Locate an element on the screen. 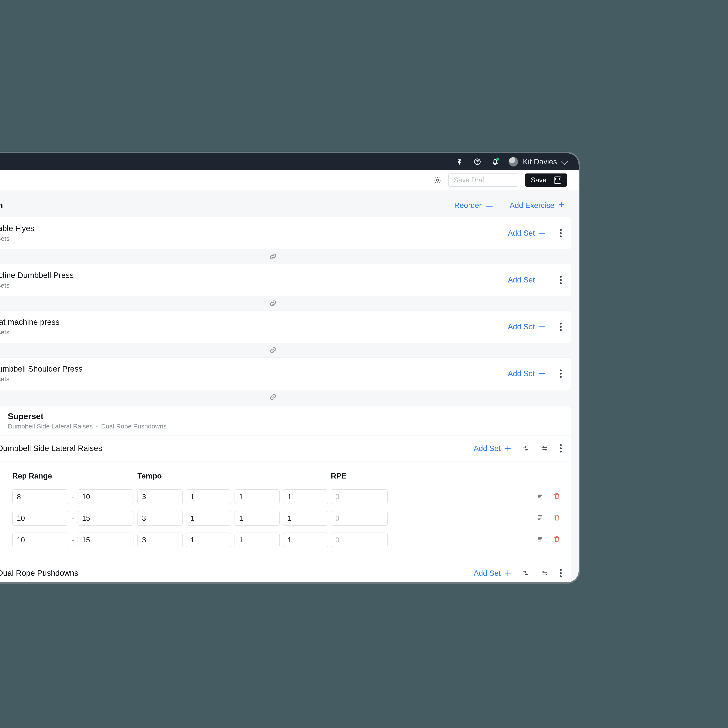 This screenshot has width=728, height=728. top-bar: Kit Davies is located at coordinates (289, 162).